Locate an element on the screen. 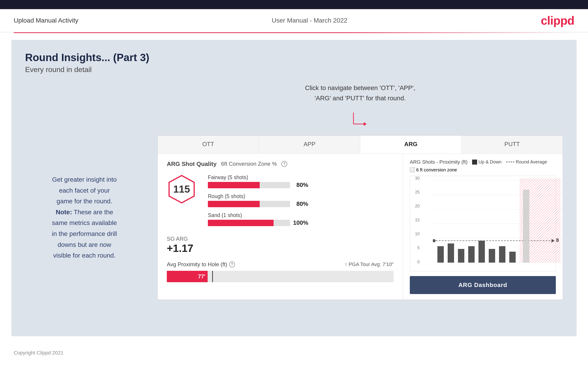 This screenshot has width=588, height=367. proximity-bar: 77' is located at coordinates (280, 277).